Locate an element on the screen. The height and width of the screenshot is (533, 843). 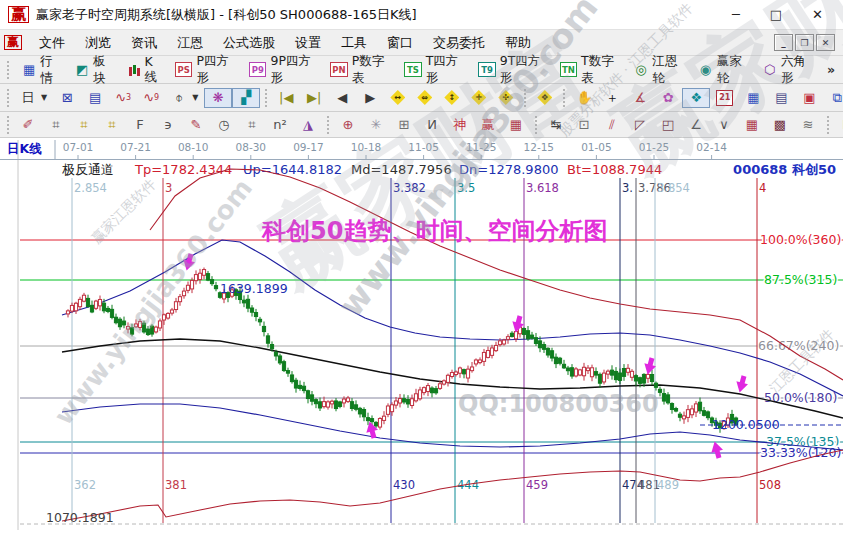
v-line-tool: ∨ is located at coordinates (724, 125).